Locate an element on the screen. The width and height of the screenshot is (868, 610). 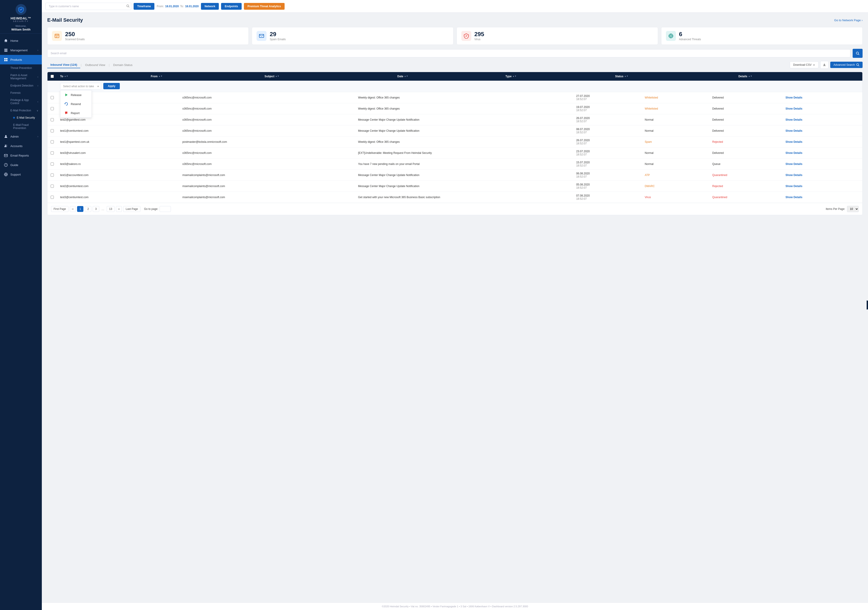
sidebar-item-management: Management › is located at coordinates (21, 50).